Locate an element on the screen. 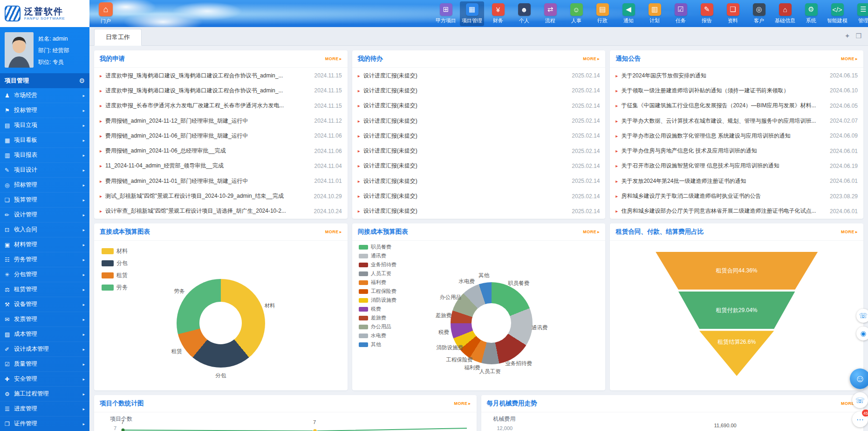 The height and width of the screenshot is (431, 868). list-item: 关于举办市政公用设施数字化管理信息 系统建设与应用培训班的通知 2024.06.… is located at coordinates (737, 136).